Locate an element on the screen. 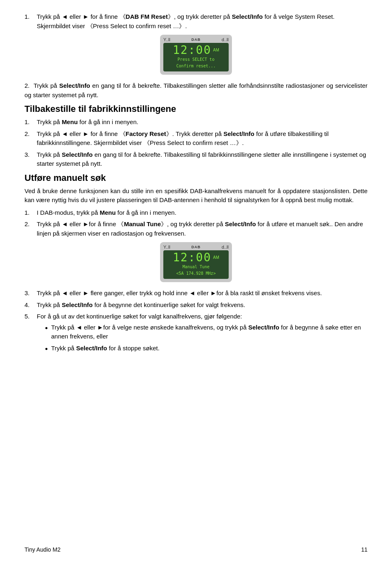 The width and height of the screenshot is (392, 561). signal-right-icon-2: d..ll is located at coordinates (225, 247).